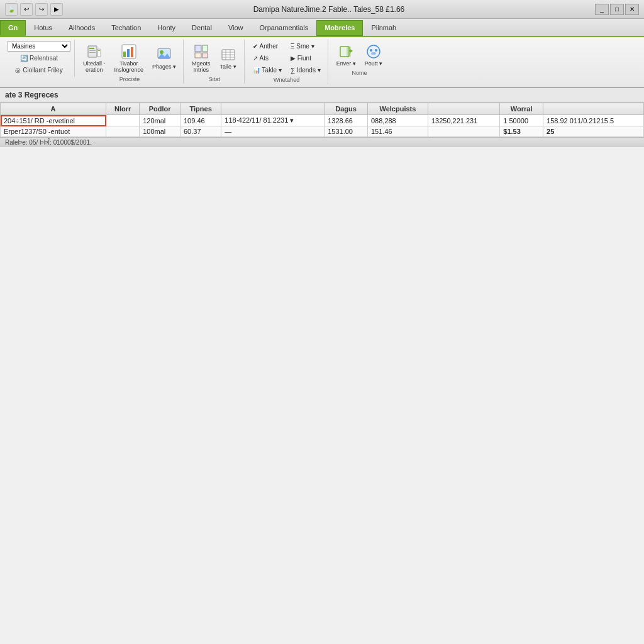  What do you see at coordinates (273, 121) in the screenshot?
I see `cell-tipnes1b: 118·422/11/ 81.2231 ▾` at bounding box center [273, 121].